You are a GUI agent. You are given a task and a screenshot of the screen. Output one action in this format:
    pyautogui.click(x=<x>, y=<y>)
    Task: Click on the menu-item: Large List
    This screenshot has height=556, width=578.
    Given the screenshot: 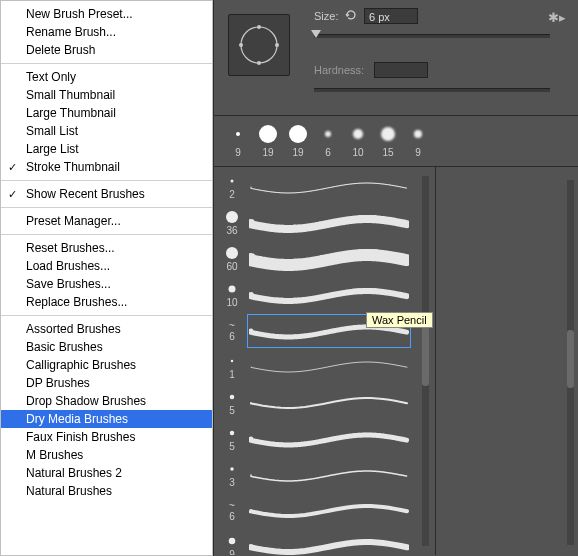 What is the action you would take?
    pyautogui.click(x=106, y=149)
    